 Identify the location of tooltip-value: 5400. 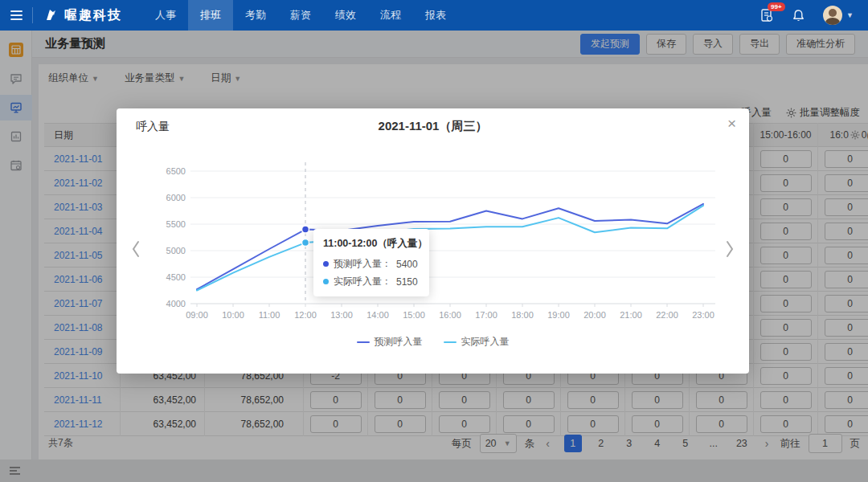
(407, 264).